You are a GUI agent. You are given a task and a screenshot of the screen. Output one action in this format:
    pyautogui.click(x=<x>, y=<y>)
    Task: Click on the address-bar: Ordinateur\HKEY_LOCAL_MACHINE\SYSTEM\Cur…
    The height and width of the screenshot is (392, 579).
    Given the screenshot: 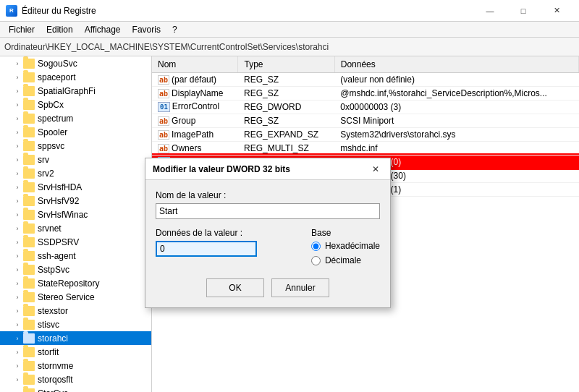 What is the action you would take?
    pyautogui.click(x=290, y=47)
    